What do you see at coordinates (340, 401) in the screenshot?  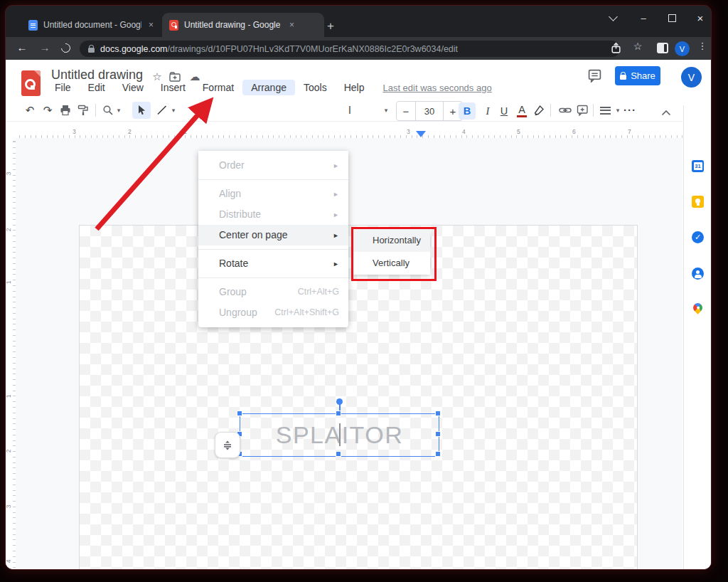 I see `rotation-handle` at bounding box center [340, 401].